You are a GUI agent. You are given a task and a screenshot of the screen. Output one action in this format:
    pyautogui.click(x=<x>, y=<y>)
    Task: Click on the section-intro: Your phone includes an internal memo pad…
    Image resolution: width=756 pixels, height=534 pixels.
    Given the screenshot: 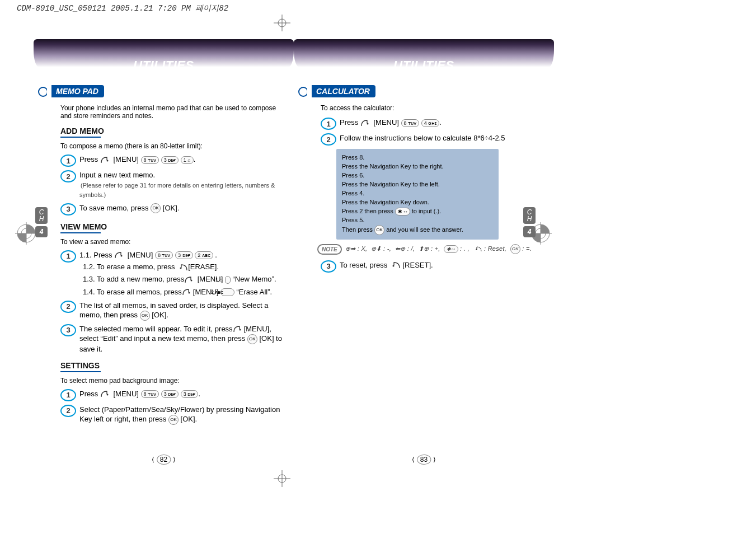 What is the action you would take?
    pyautogui.click(x=171, y=112)
    